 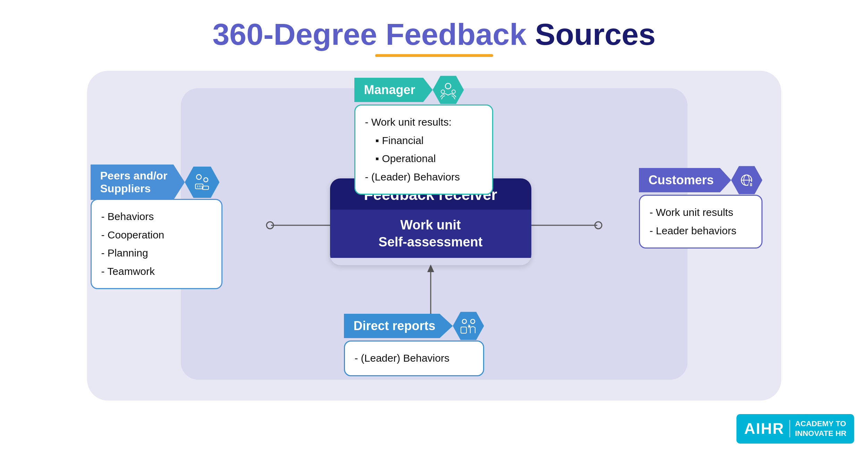 I want to click on peers-item-2: - Planning, so click(x=157, y=253).